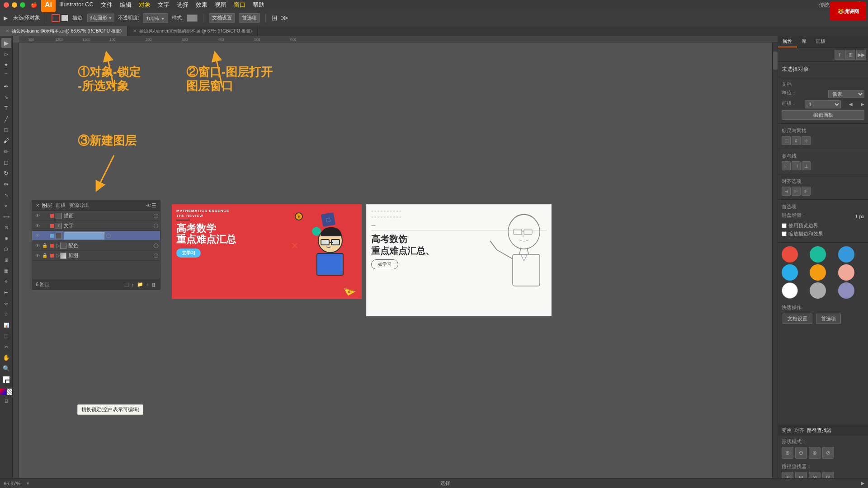 This screenshot has height=488, width=868. Describe the element at coordinates (821, 42) in the screenshot. I see `panel-tab-artboard: 画板` at that location.